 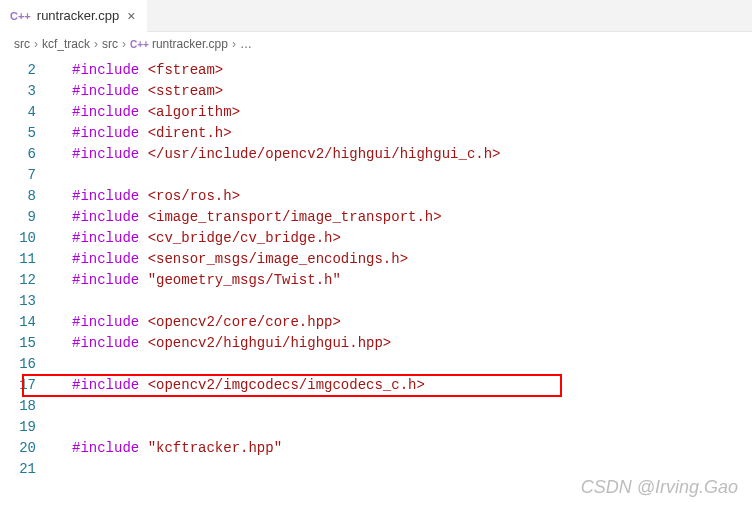 What do you see at coordinates (376, 302) in the screenshot?
I see `code-line: 13` at bounding box center [376, 302].